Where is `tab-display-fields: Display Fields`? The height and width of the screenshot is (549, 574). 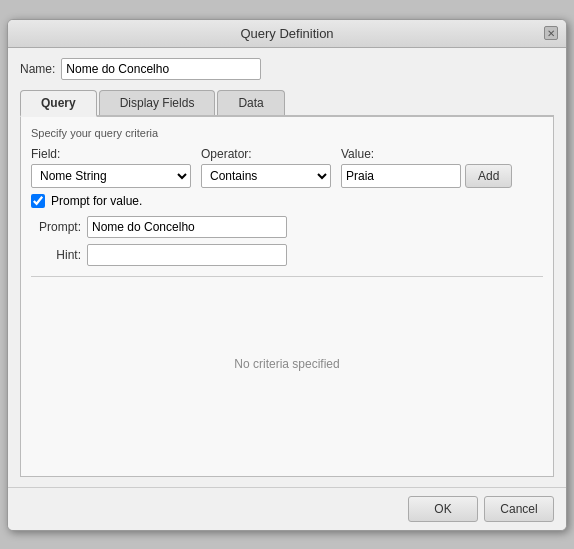 tab-display-fields: Display Fields is located at coordinates (158, 102).